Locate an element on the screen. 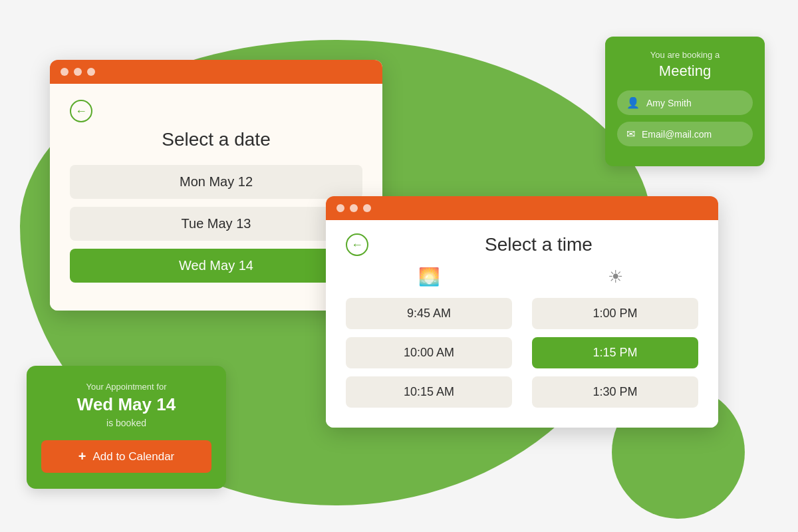 This screenshot has height=532, width=798. time-option-100pm: 1:00 PM is located at coordinates (615, 314).